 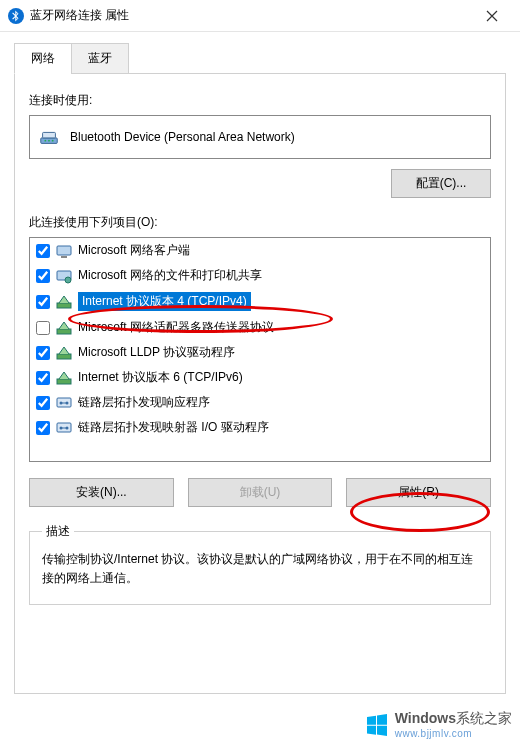 I want to click on description-legend: 描述, so click(x=58, y=532).